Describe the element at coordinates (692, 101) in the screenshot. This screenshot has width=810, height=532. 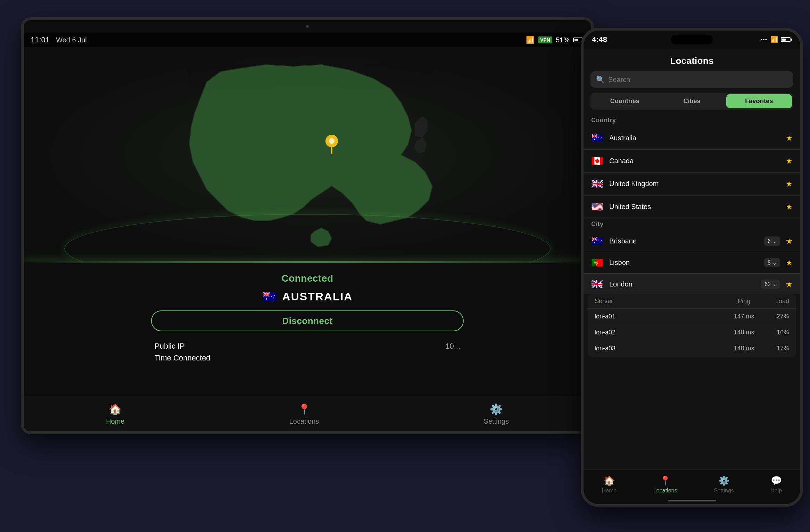
I see `phone-tabs: Countries Cities Favorites` at that location.